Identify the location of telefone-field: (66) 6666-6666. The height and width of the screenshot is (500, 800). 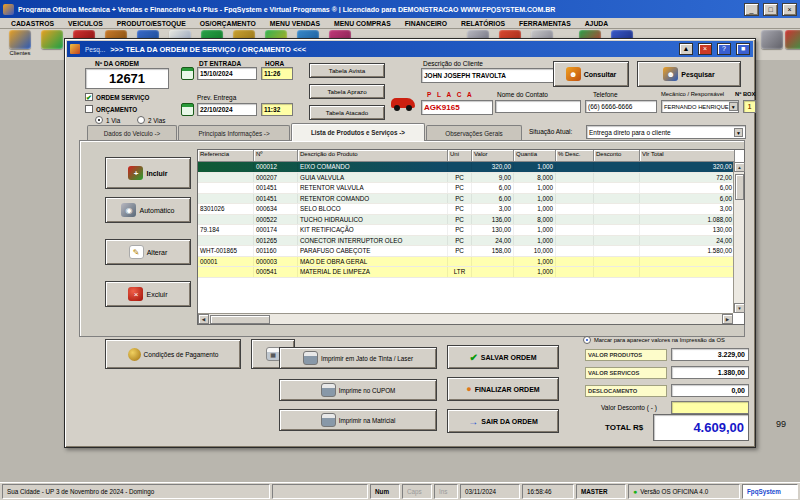
(621, 106).